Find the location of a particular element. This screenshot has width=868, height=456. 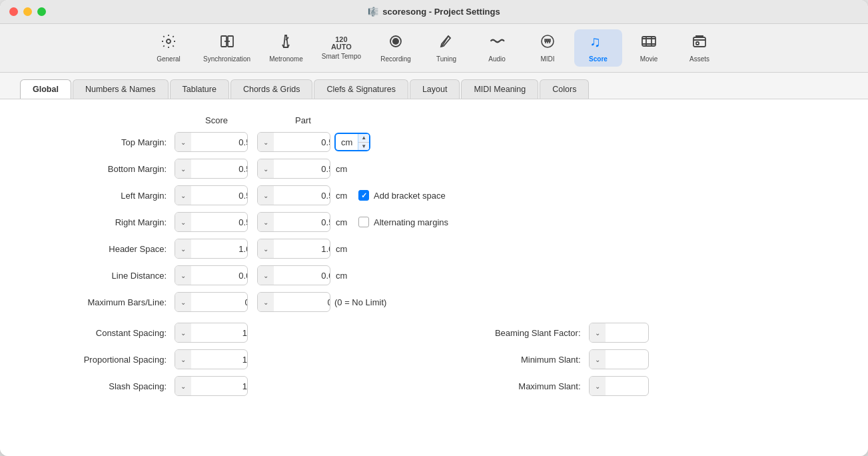

stepper-down-line-score: ⌄ is located at coordinates (183, 275).